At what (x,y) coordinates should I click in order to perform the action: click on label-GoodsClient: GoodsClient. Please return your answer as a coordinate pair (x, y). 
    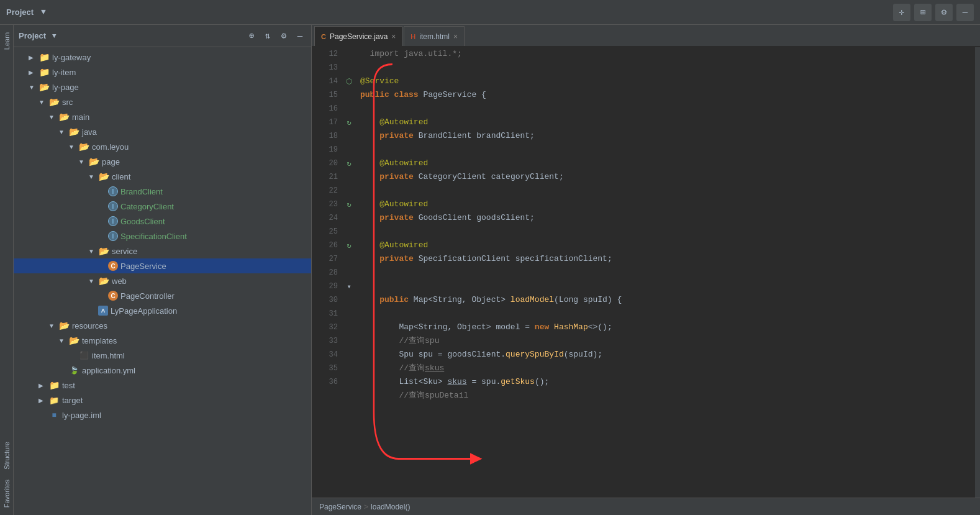
    Looking at the image, I should click on (143, 221).